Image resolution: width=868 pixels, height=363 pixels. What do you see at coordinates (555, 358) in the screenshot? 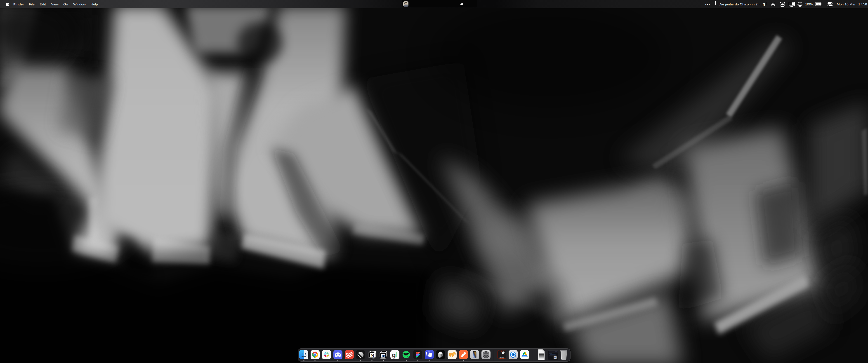
I see `svg-text: 11` at bounding box center [555, 358].